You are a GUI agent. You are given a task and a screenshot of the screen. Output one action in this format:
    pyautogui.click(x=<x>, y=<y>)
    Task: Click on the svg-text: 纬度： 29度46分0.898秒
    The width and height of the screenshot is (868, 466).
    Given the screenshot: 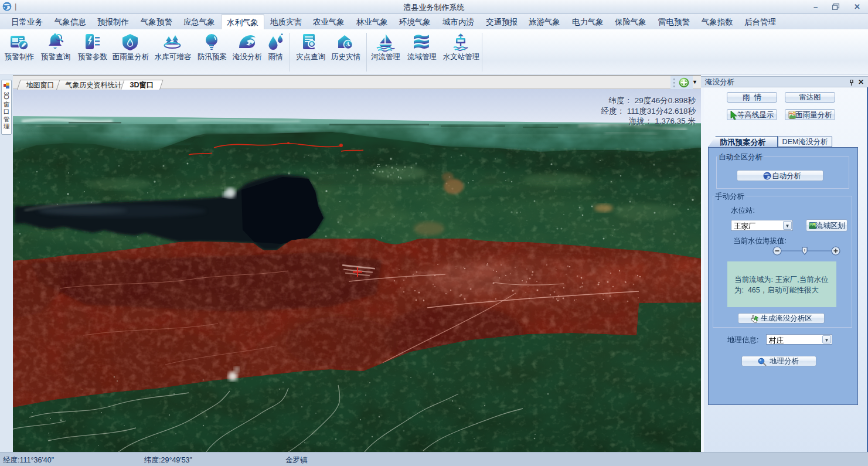 What is the action you would take?
    pyautogui.click(x=652, y=101)
    